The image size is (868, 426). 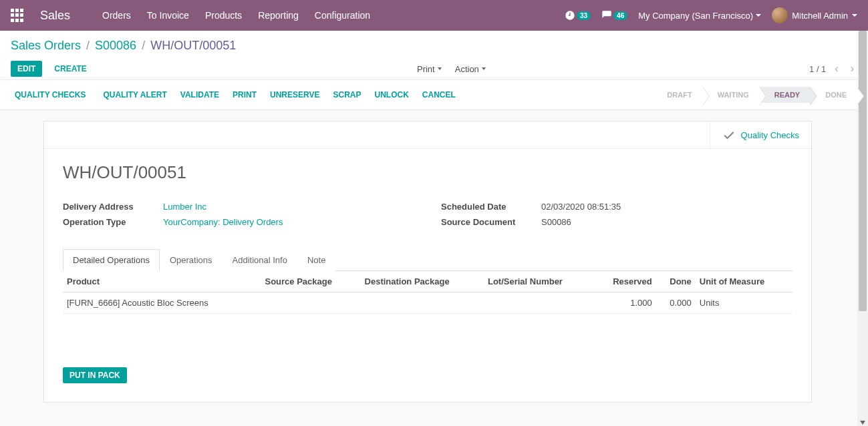 What do you see at coordinates (70, 69) in the screenshot?
I see `create-button: Create` at bounding box center [70, 69].